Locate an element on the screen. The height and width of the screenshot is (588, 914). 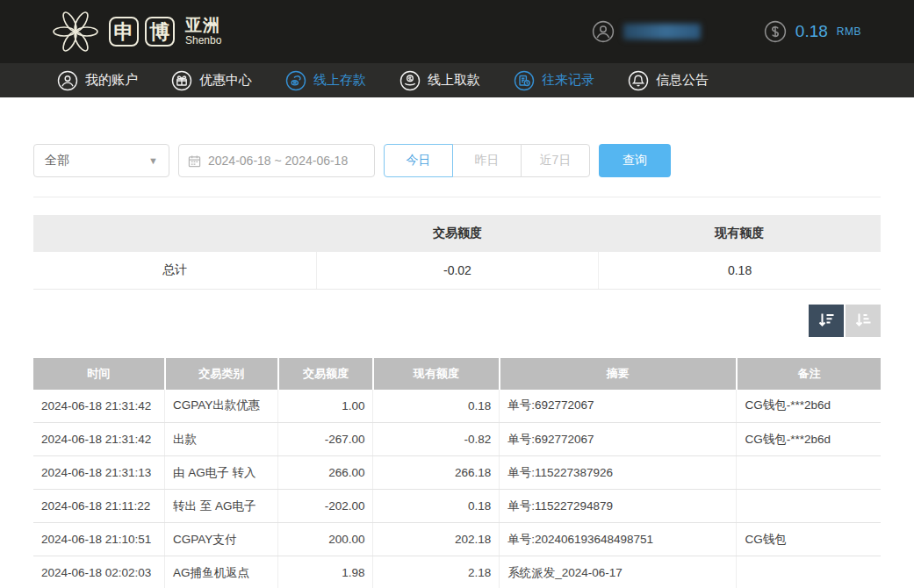
cell-summary: 单号:115227294879 is located at coordinates (618, 506).